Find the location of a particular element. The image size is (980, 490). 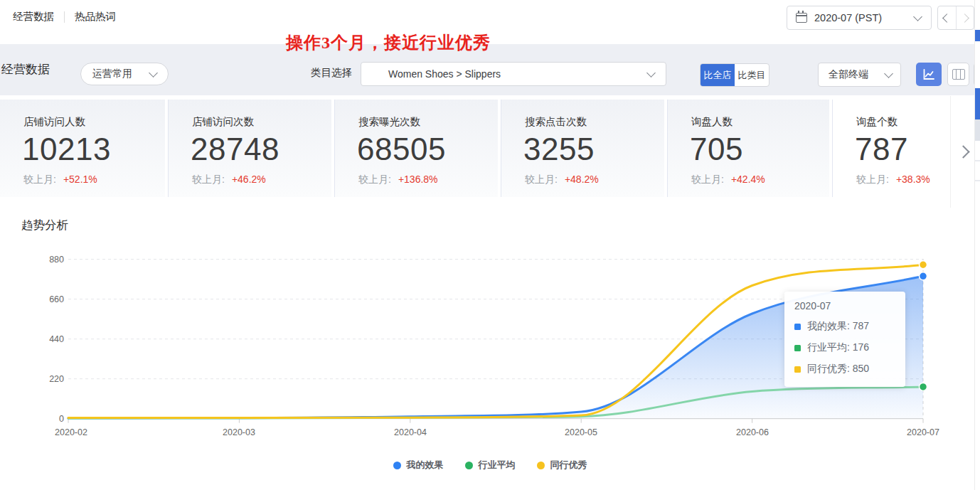

svg-text: 880 is located at coordinates (57, 260).